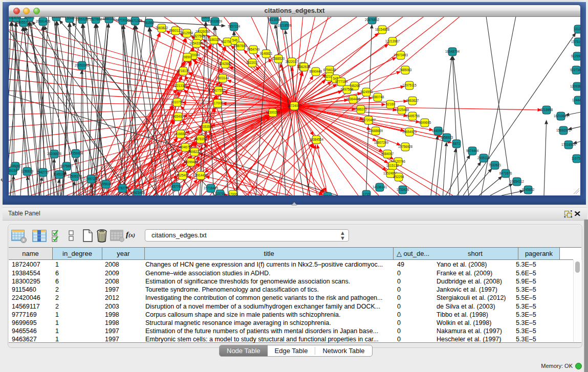 The image size is (588, 372). Describe the element at coordinates (577, 29) in the screenshot. I see `svg-text: 11124` at that location.